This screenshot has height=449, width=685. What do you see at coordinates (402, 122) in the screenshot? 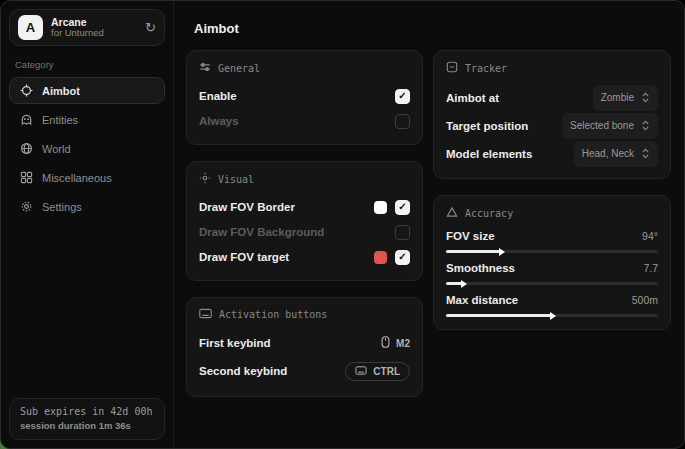
I see `always-checkbox: ✓` at bounding box center [402, 122].